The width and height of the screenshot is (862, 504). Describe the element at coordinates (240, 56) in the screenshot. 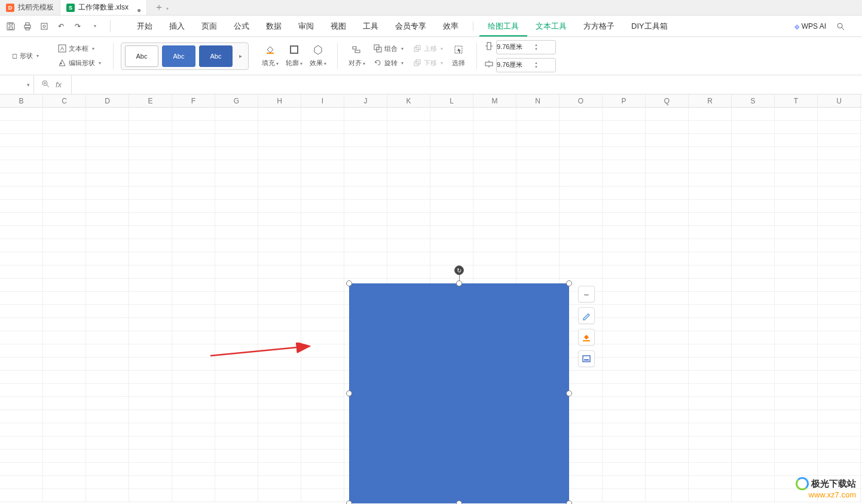

I see `style-more: ▸` at that location.